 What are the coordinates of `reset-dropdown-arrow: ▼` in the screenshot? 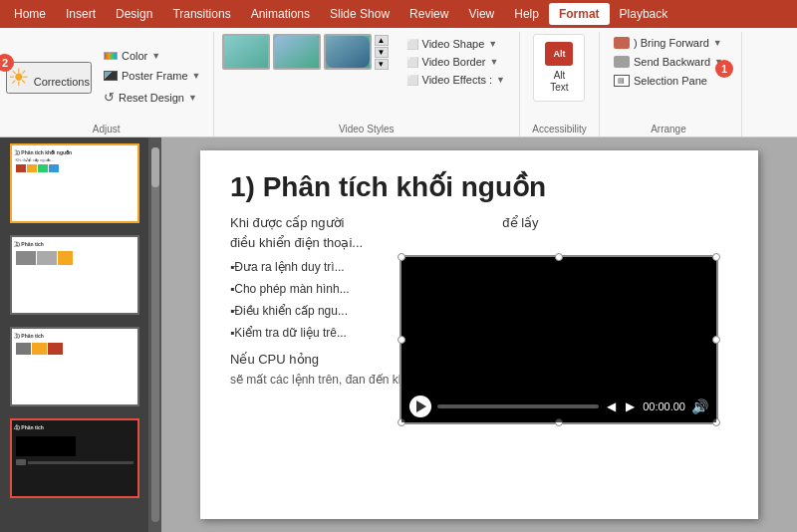 It's located at (193, 98).